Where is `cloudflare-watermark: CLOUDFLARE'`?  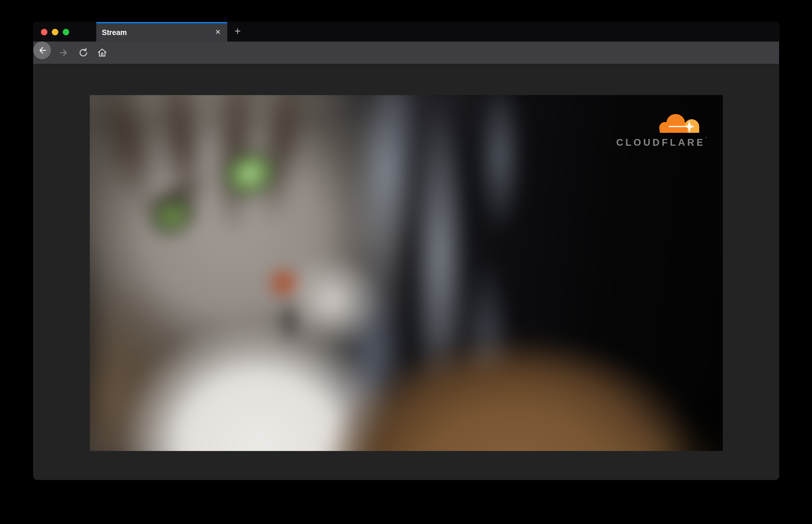 cloudflare-watermark: CLOUDFLARE' is located at coordinates (660, 130).